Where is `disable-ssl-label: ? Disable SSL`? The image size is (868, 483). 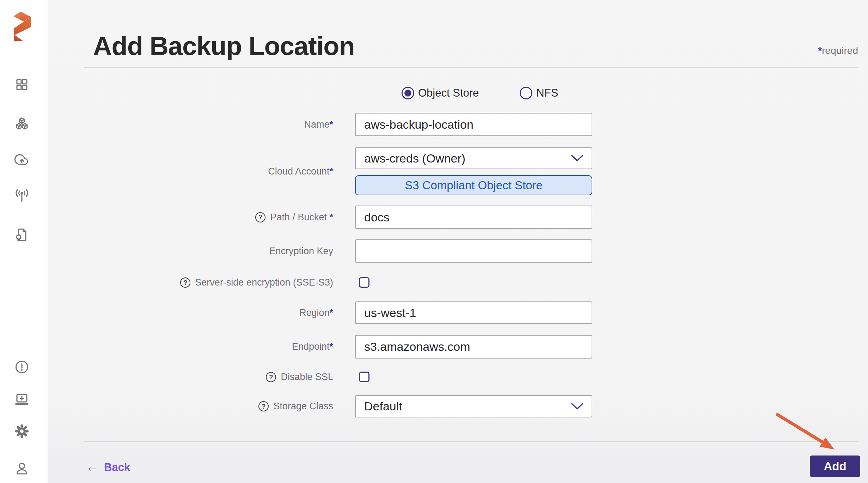
disable-ssl-label: ? Disable SSL is located at coordinates (166, 377).